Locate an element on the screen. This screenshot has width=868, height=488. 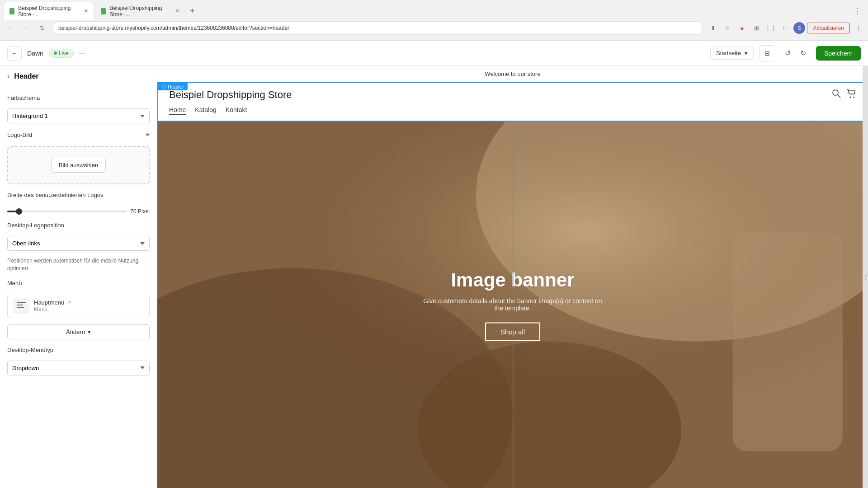
banner-content: Image banner Give customers details abou… is located at coordinates (513, 305).